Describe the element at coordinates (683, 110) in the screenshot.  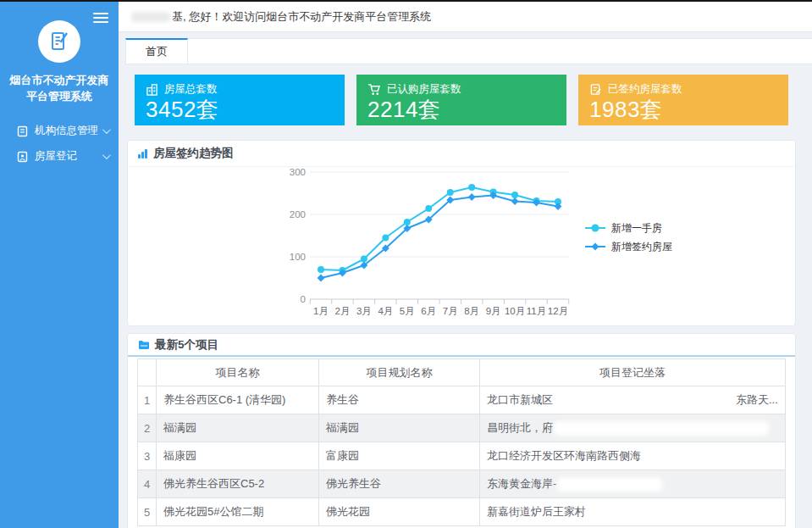
I see `stat-value: 1983套` at that location.